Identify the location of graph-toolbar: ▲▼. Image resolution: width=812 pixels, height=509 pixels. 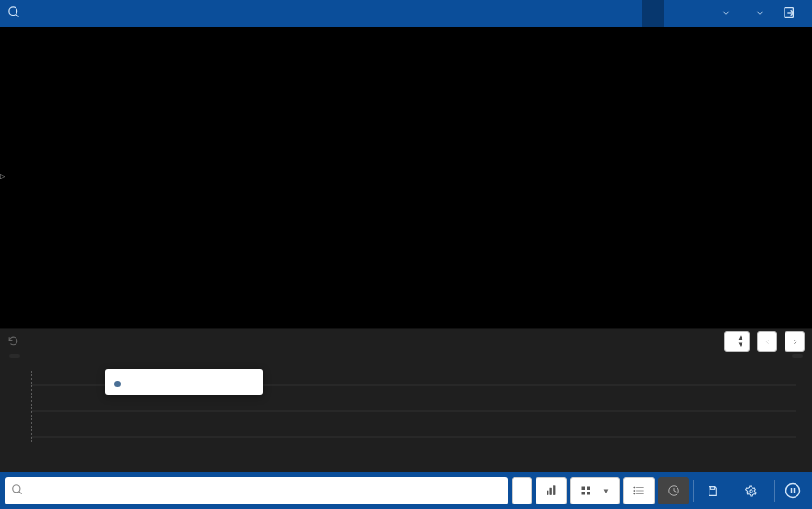
(406, 341).